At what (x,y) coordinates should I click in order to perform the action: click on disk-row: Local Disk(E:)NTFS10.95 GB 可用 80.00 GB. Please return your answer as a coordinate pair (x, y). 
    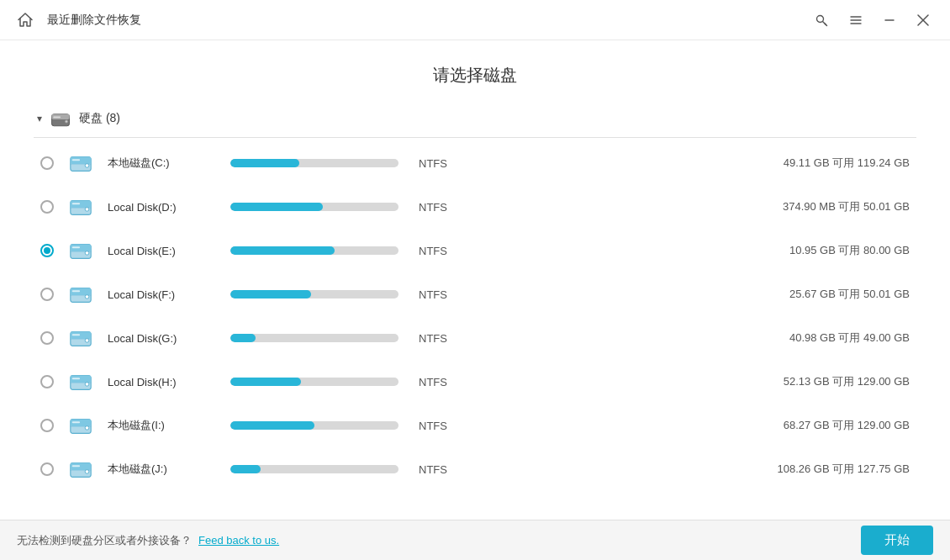
    Looking at the image, I should click on (475, 251).